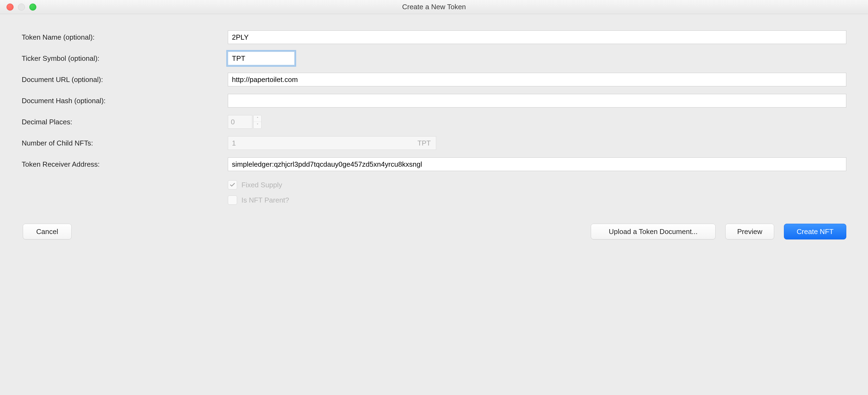  Describe the element at coordinates (537, 200) in the screenshot. I see `is-nft-parent-checkbox: Is NFT Parent?` at that location.